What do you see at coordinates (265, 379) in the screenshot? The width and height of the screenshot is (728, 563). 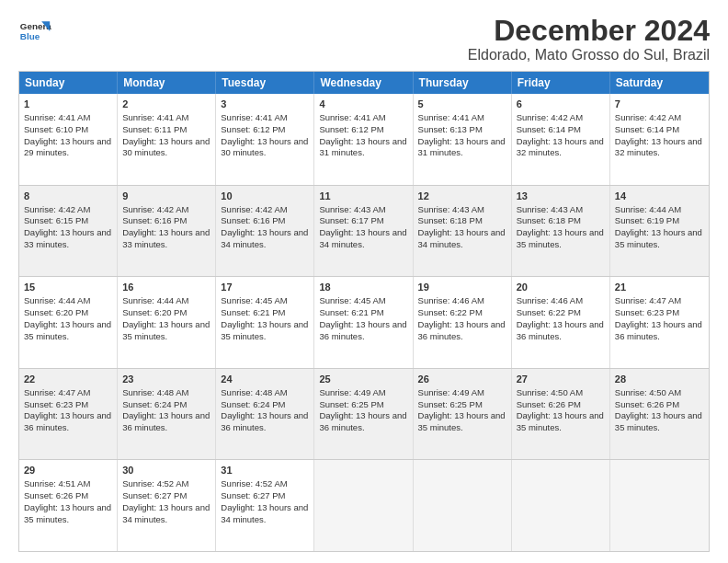 I see `day-number: 24` at bounding box center [265, 379].